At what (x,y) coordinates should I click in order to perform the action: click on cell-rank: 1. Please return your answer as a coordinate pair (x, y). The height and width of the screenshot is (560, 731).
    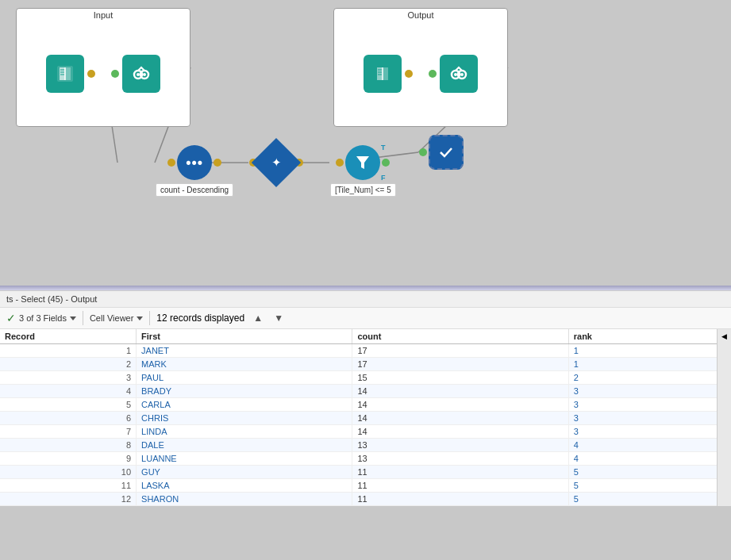
    Looking at the image, I should click on (649, 351).